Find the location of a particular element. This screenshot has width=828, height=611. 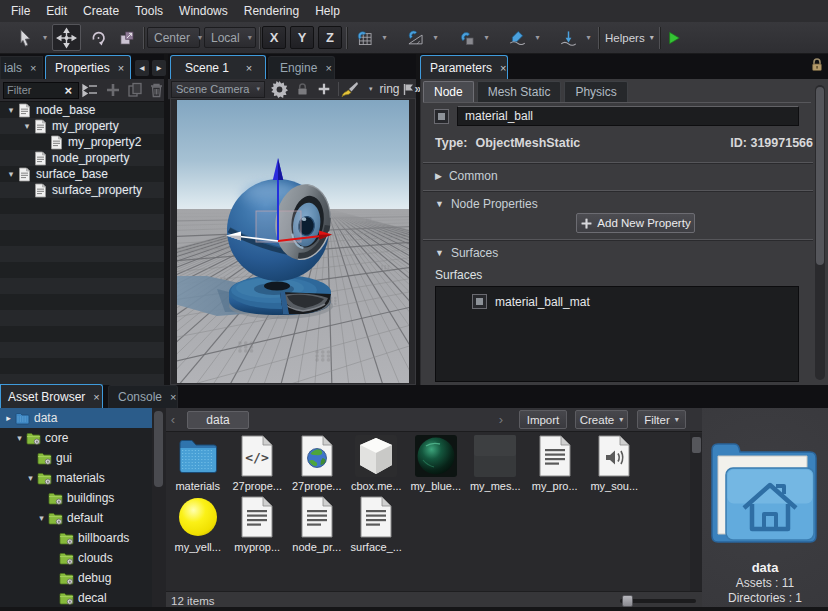

parameters-scrollbar is located at coordinates (820, 232).